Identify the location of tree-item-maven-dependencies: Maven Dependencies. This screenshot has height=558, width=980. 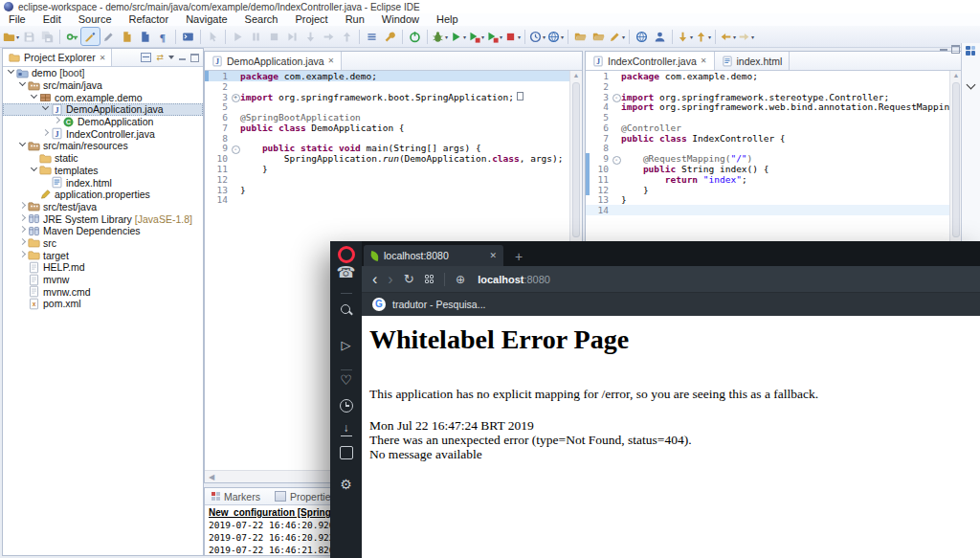
(103, 232).